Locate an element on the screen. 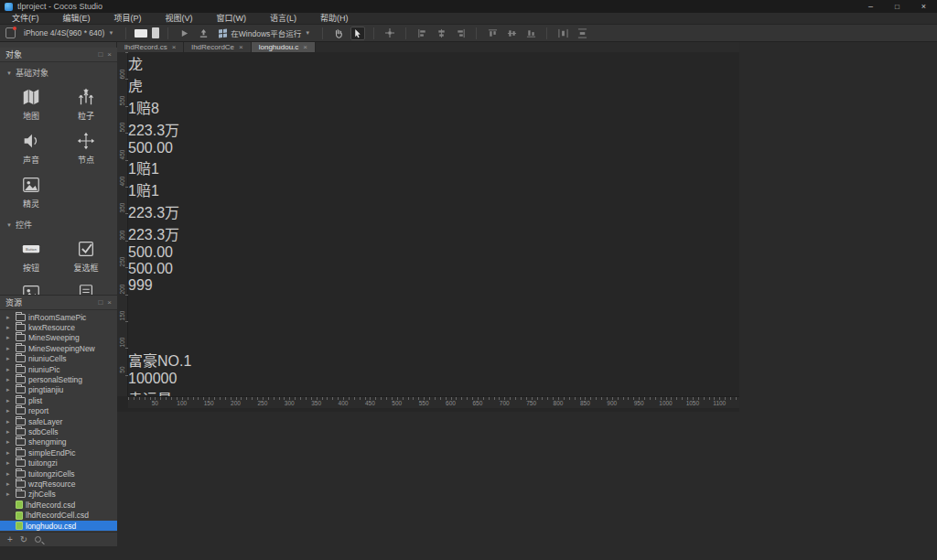  select-tool-icon is located at coordinates (358, 33).